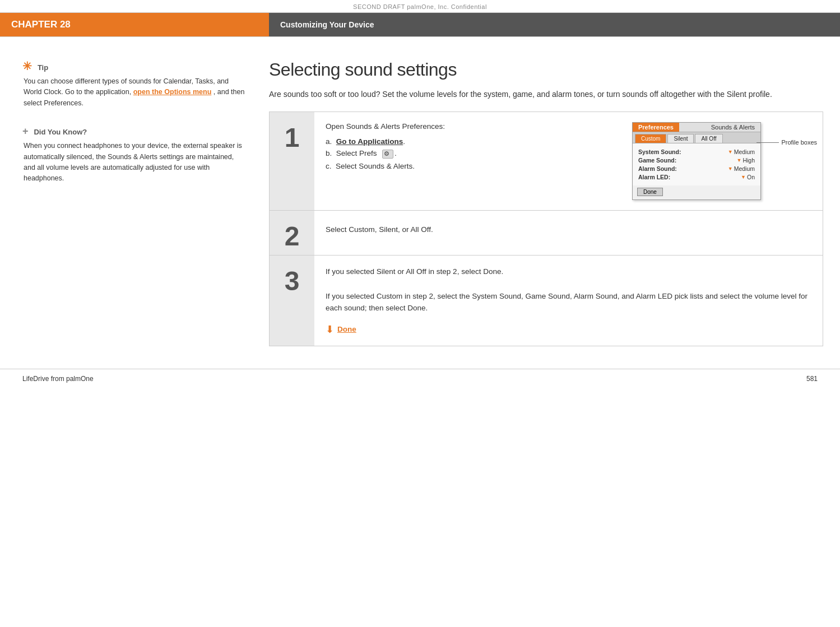 Image resolution: width=840 pixels, height=627 pixels. I want to click on header-bar: CHAPTER 28 Customizing Your Device, so click(420, 25).